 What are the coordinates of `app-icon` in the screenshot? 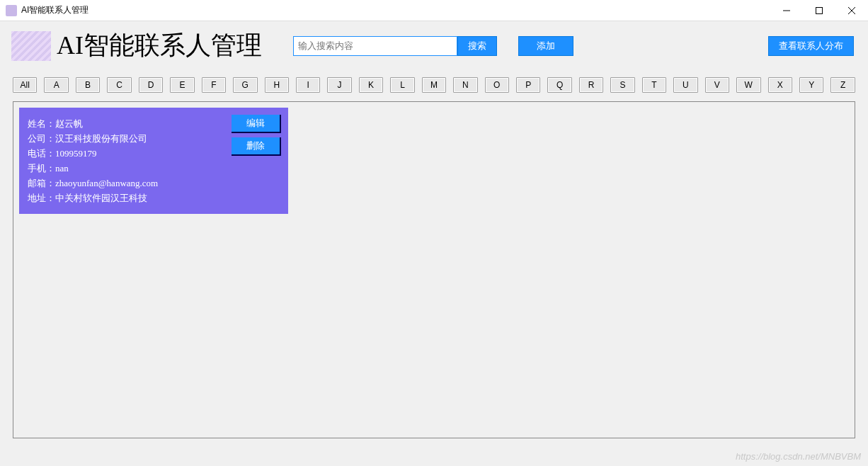 It's located at (11, 11).